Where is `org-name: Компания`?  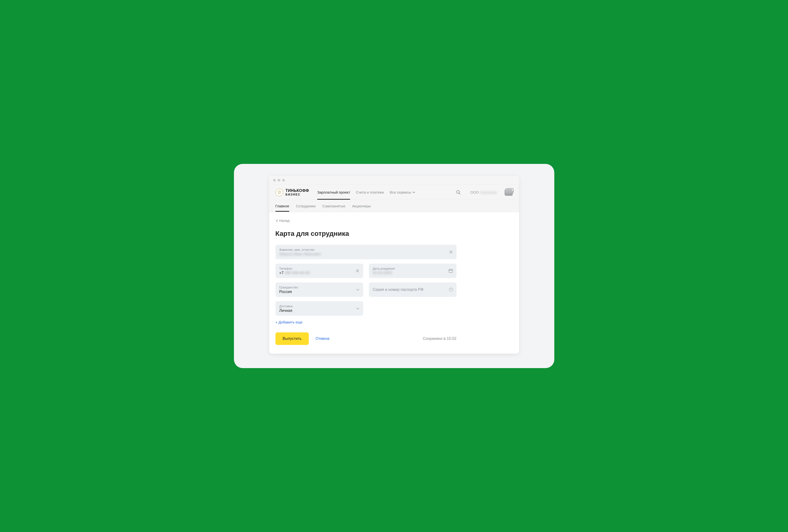
org-name: Компания is located at coordinates (488, 192).